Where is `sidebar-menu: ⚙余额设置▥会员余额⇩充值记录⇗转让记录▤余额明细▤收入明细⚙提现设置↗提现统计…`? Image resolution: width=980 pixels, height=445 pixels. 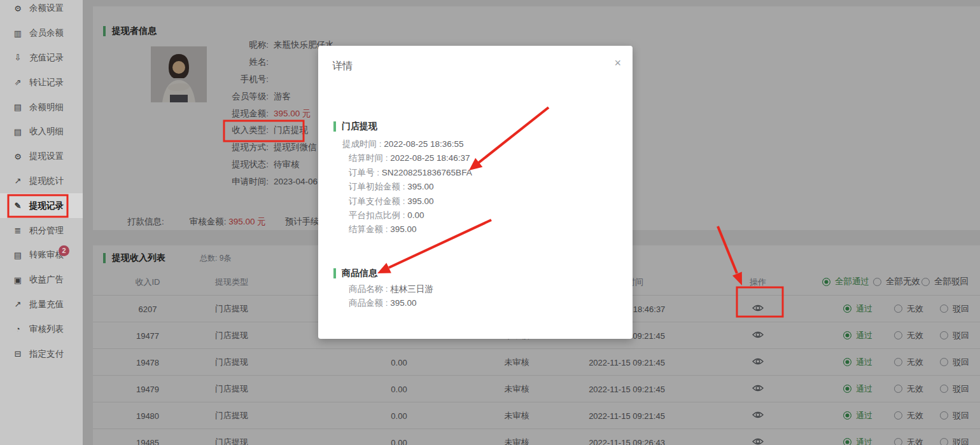
sidebar-menu: ⚙余额设置▥会员余额⇩充值记录⇗转让记录▤余额明细▤收入明细⚙提现设置↗提现统计… is located at coordinates (41, 183).